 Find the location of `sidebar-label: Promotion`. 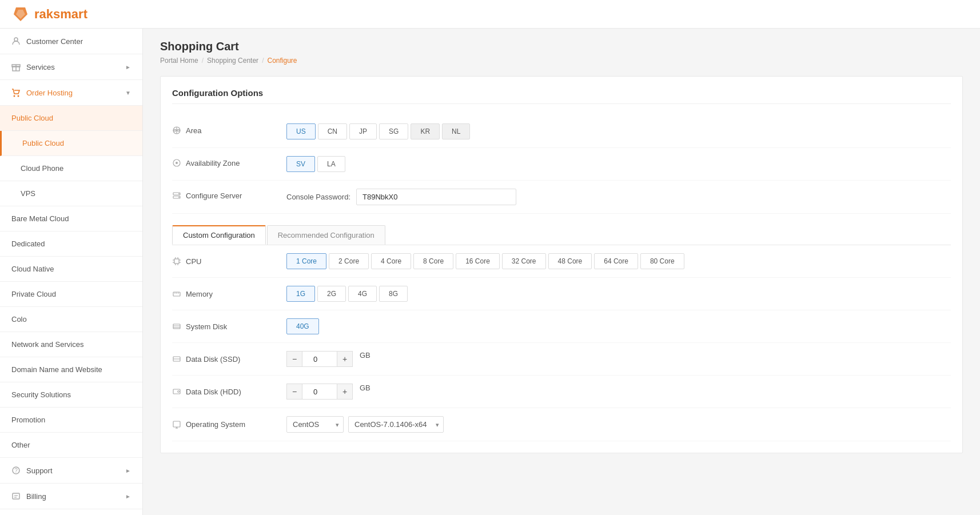

sidebar-label: Promotion is located at coordinates (29, 420).